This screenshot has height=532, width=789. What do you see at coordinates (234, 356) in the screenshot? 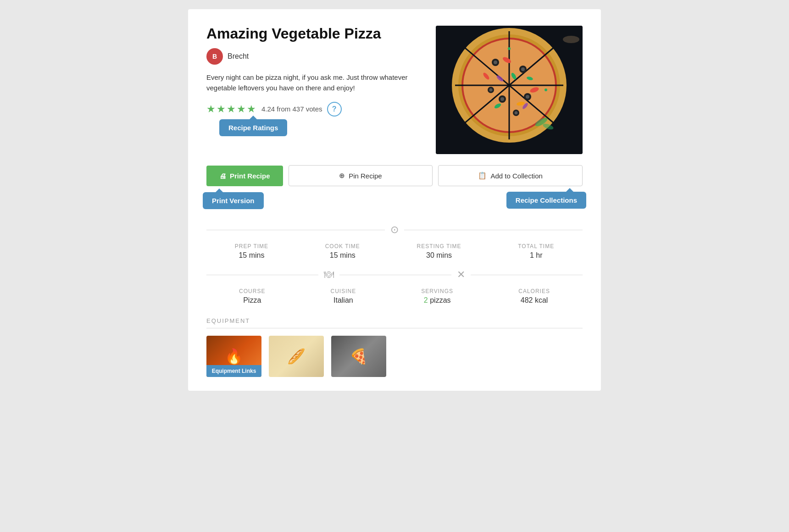
I see `equipment-item-1: 🔥 Equipment Links` at bounding box center [234, 356].